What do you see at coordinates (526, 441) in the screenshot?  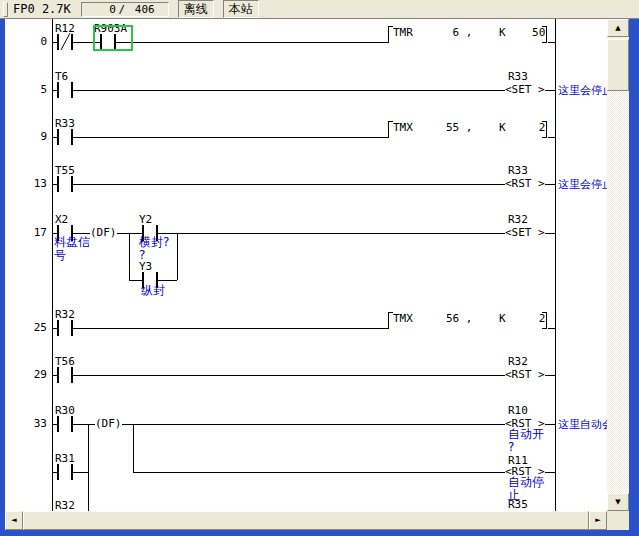 I see `comment-label: 自动开 ?` at bounding box center [526, 441].